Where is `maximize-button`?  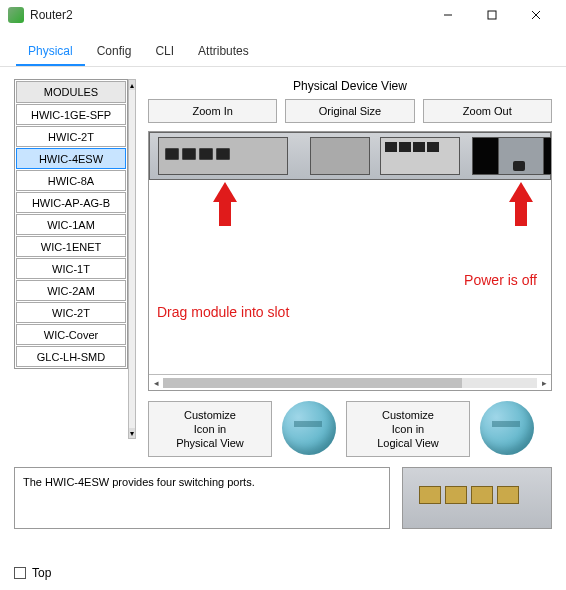 maximize-button is located at coordinates (492, 15).